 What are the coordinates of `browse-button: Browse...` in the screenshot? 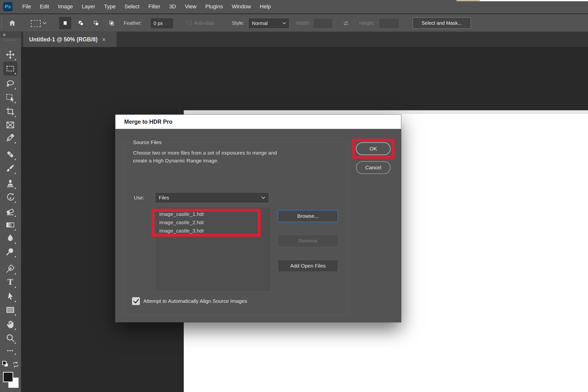 It's located at (308, 216).